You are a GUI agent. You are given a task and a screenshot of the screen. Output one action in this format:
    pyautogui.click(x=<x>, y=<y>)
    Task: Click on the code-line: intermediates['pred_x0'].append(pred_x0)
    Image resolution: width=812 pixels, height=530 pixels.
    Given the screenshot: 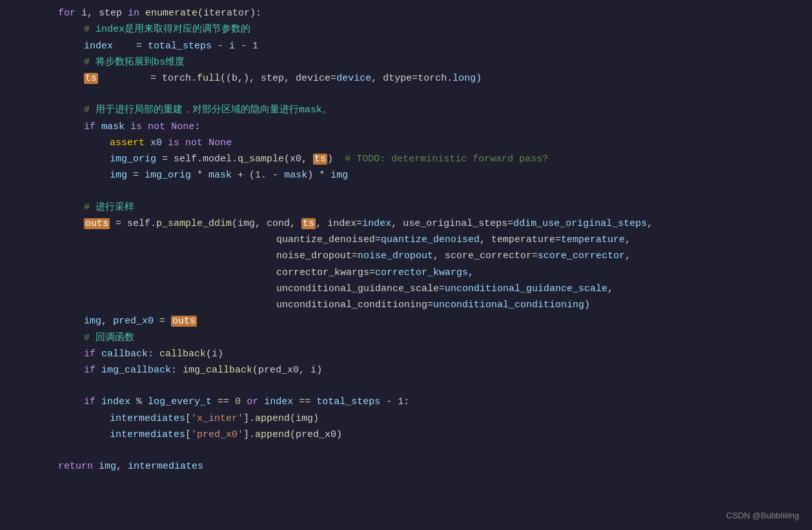 What is the action you would take?
    pyautogui.click(x=406, y=435)
    